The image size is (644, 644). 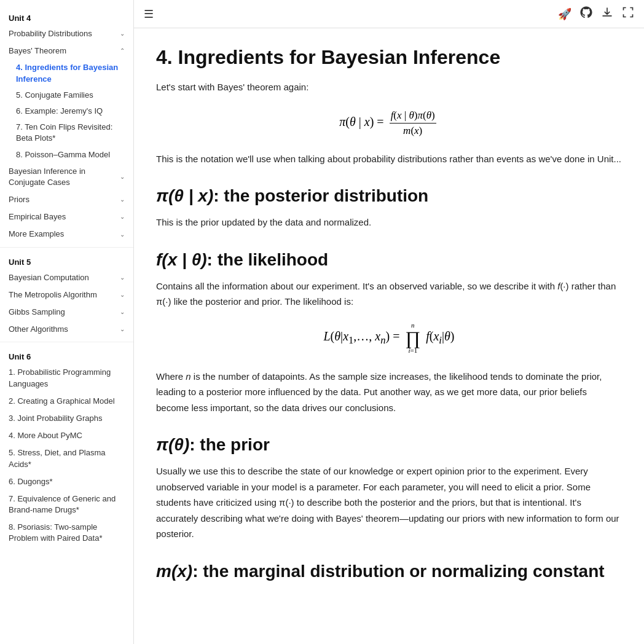 I want to click on sidebar-item-bayes-theorem: Bayes' Theorem ⌃, so click(x=66, y=51).